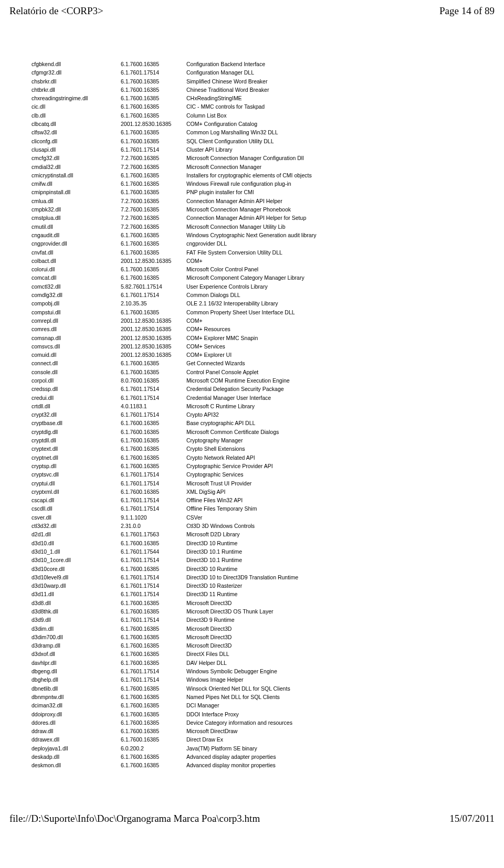 This screenshot has height=868, width=504. Describe the element at coordinates (76, 543) in the screenshot. I see `file-name: d3d10.dll` at that location.